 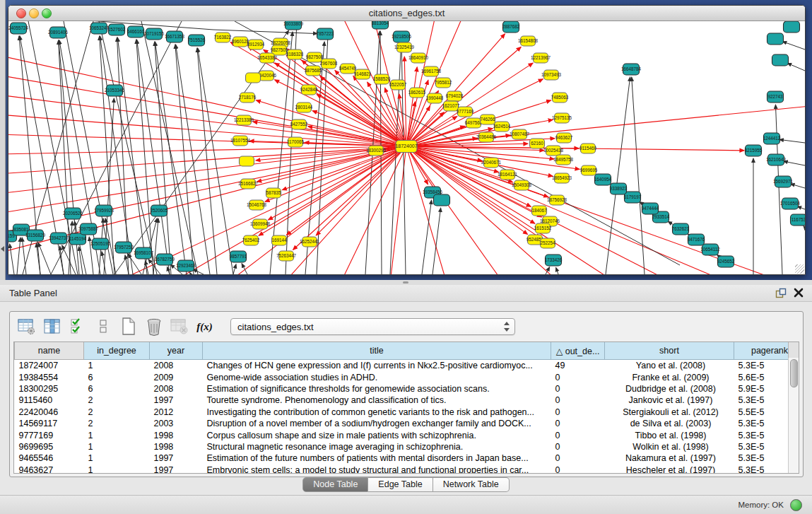 What do you see at coordinates (407, 13) in the screenshot?
I see `network-window-titlebar: citations_edges.txt` at bounding box center [407, 13].